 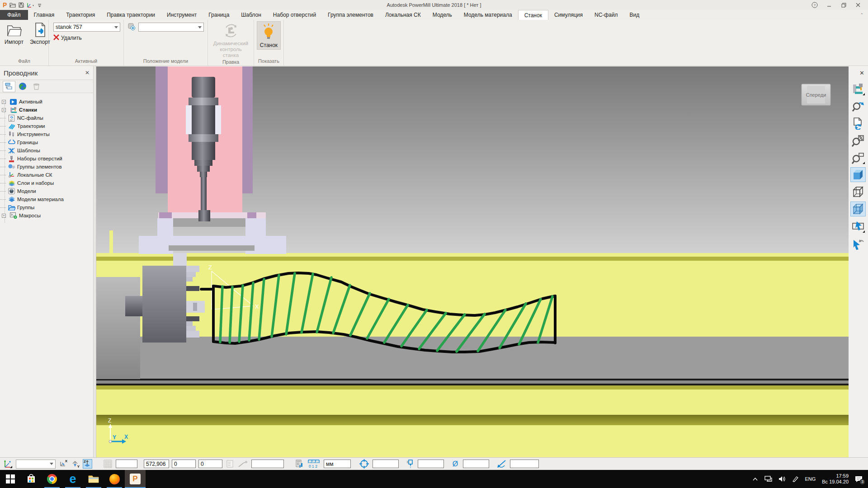 What do you see at coordinates (442, 15) in the screenshot?
I see `tab-model: Модель` at bounding box center [442, 15].